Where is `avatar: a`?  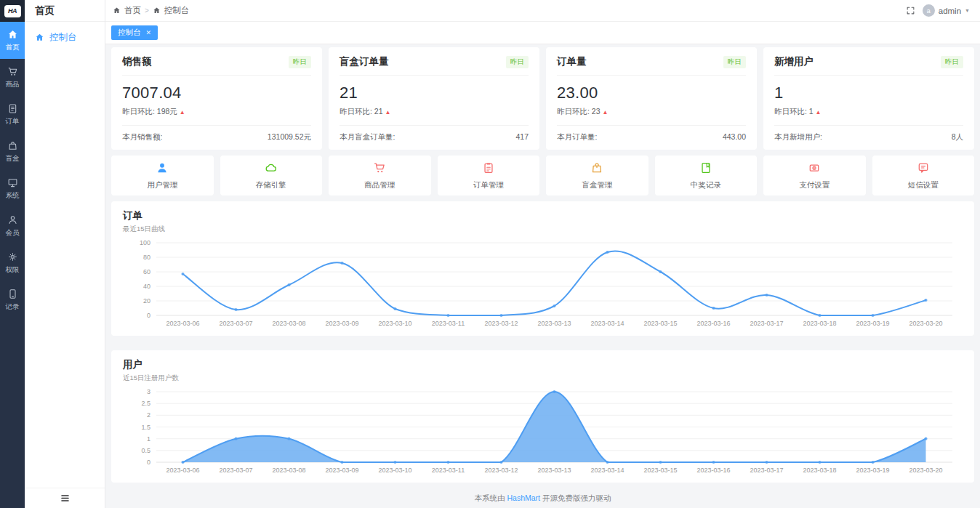 avatar: a is located at coordinates (929, 10).